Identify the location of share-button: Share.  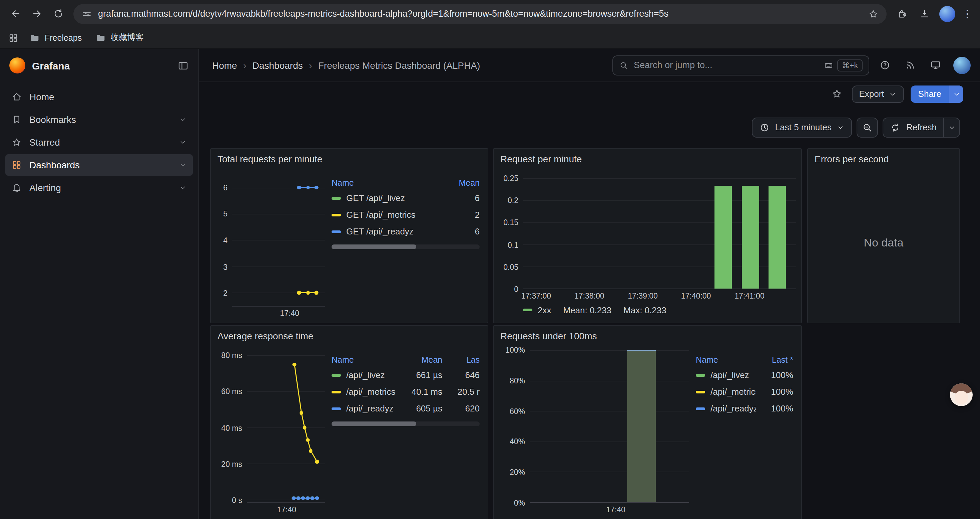
(937, 94).